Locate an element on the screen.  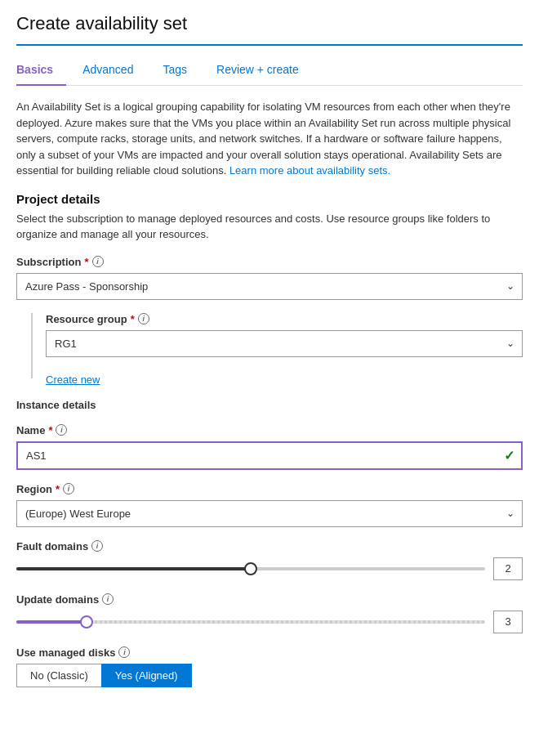
name-required: * is located at coordinates (51, 430).